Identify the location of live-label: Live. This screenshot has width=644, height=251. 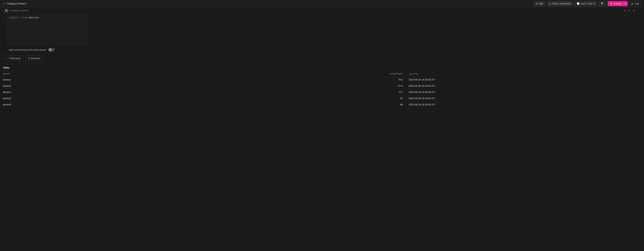
(637, 4).